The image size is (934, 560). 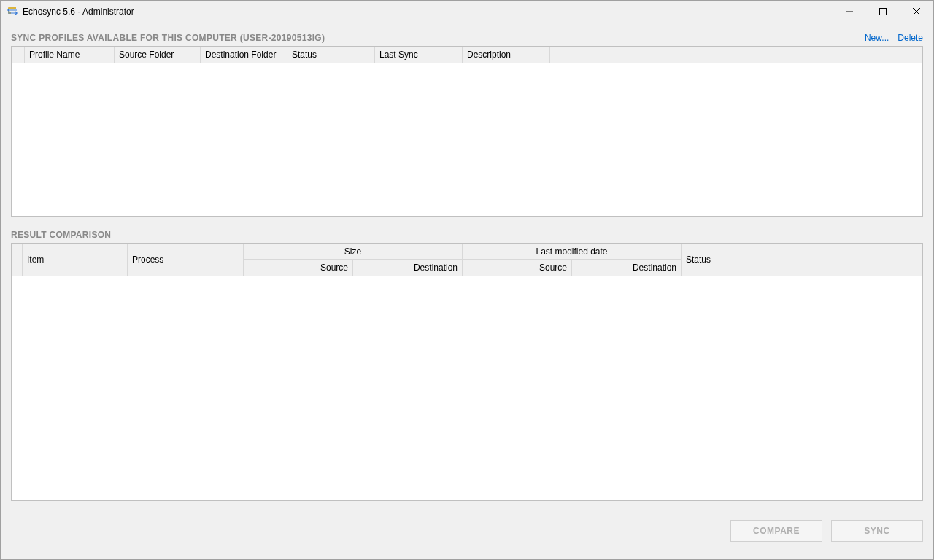 What do you see at coordinates (877, 531) in the screenshot?
I see `sync-button: SYNC` at bounding box center [877, 531].